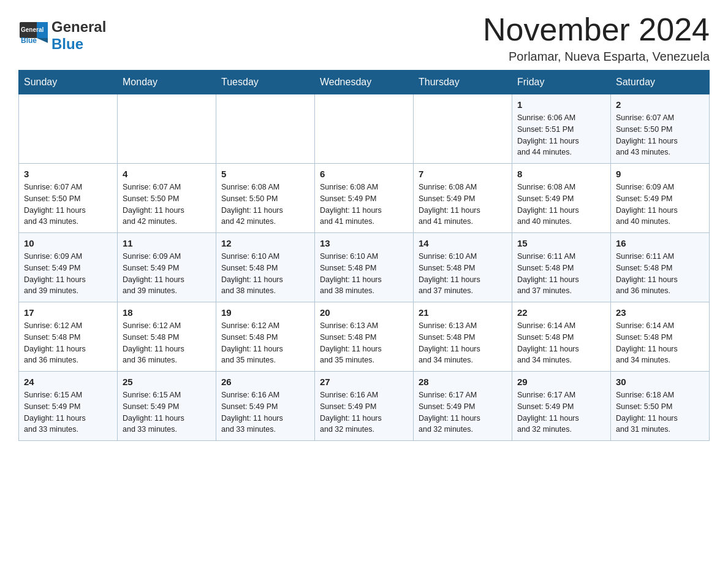 This screenshot has width=728, height=563. What do you see at coordinates (69, 406) in the screenshot?
I see `calendar-cell: 24Sunrise: 6:15 AM Sunset: 5:49 PM Dayli…` at bounding box center [69, 406].